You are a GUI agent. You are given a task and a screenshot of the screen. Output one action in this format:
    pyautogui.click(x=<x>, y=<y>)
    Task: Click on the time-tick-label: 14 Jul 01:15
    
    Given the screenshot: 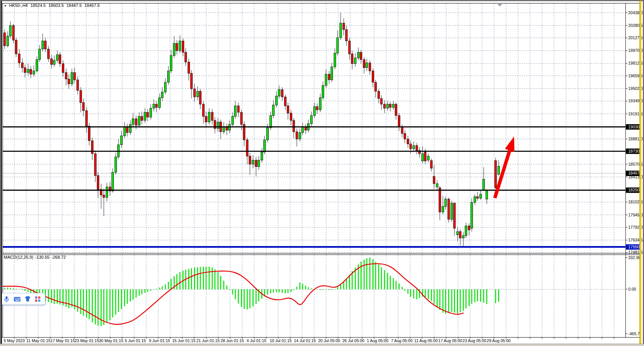 What is the action you would take?
    pyautogui.click(x=305, y=341)
    